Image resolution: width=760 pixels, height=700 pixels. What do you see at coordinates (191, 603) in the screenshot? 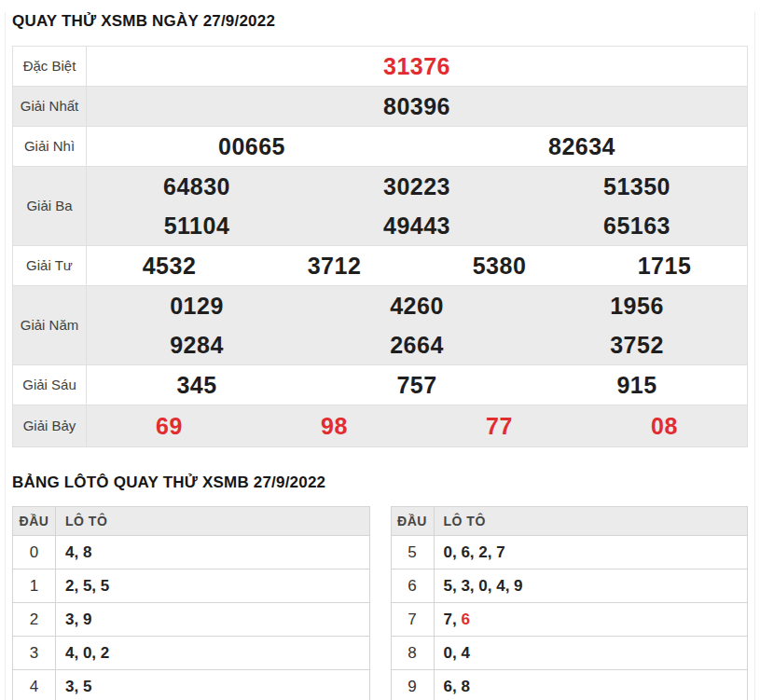
I see `loto-table-left: ĐẦU LÔ TÔ 0 4, 8 1 2, 5, 5 2 3, 9` at bounding box center [191, 603].